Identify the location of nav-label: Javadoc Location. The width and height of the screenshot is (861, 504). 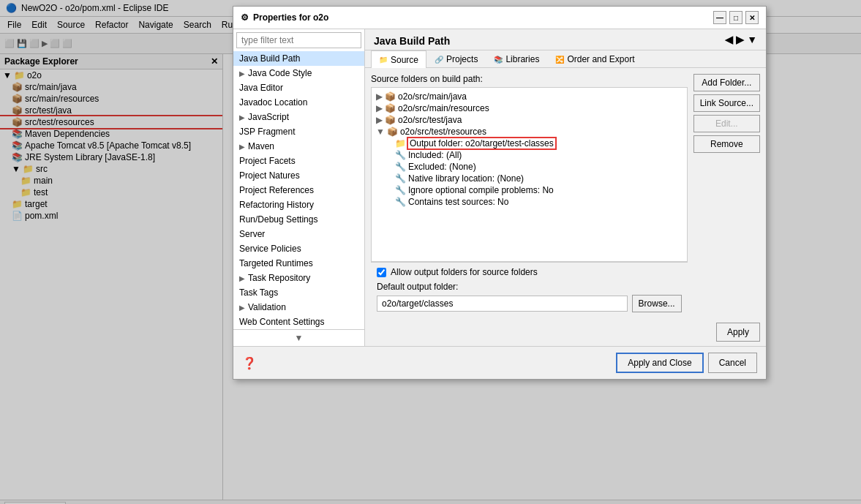
(274, 102).